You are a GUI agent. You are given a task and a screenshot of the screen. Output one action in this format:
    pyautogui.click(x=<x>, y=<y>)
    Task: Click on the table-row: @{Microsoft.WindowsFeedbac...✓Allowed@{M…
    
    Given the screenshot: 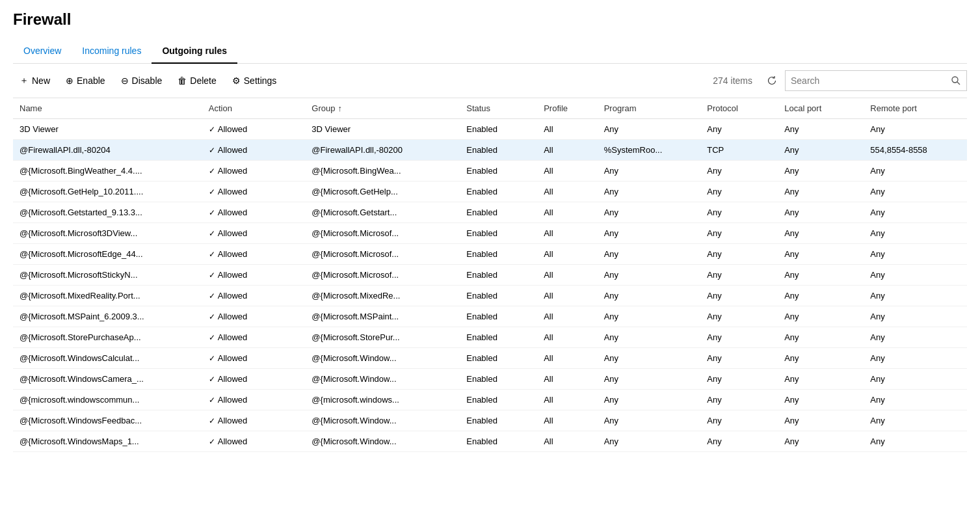 What is the action you would take?
    pyautogui.click(x=490, y=421)
    